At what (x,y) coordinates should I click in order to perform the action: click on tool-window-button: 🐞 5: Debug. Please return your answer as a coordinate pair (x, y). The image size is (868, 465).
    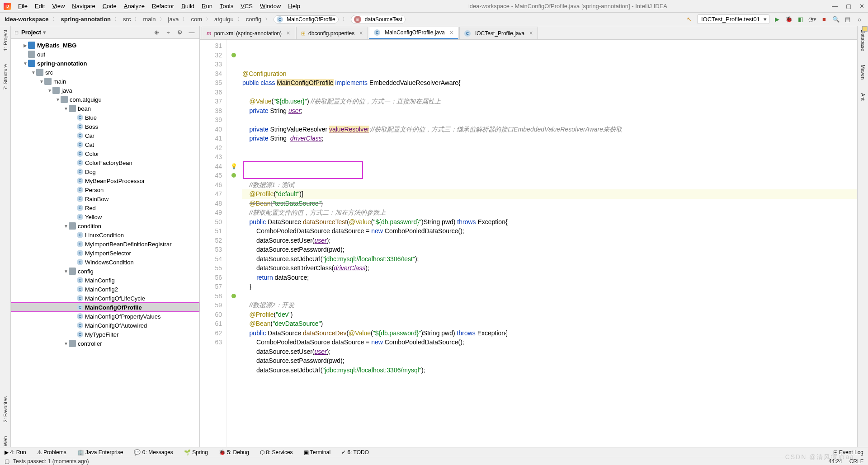
    Looking at the image, I should click on (234, 452).